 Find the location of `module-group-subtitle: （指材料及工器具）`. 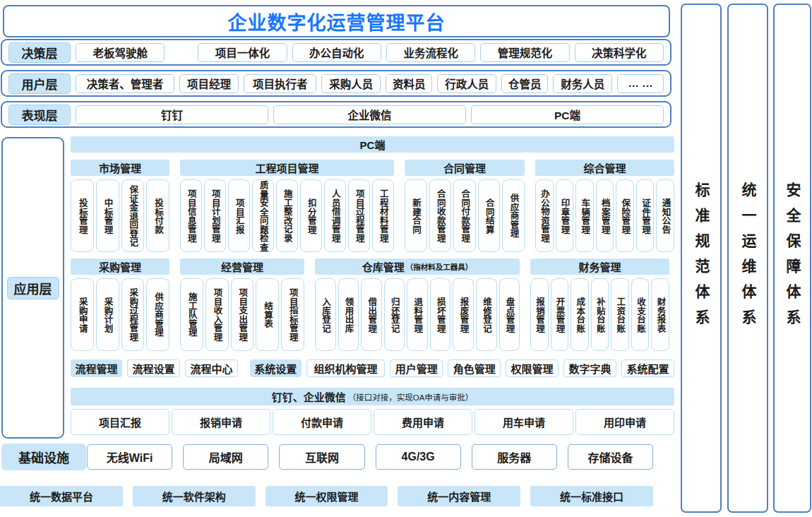

module-group-subtitle: （指材料及工器具） is located at coordinates (439, 267).